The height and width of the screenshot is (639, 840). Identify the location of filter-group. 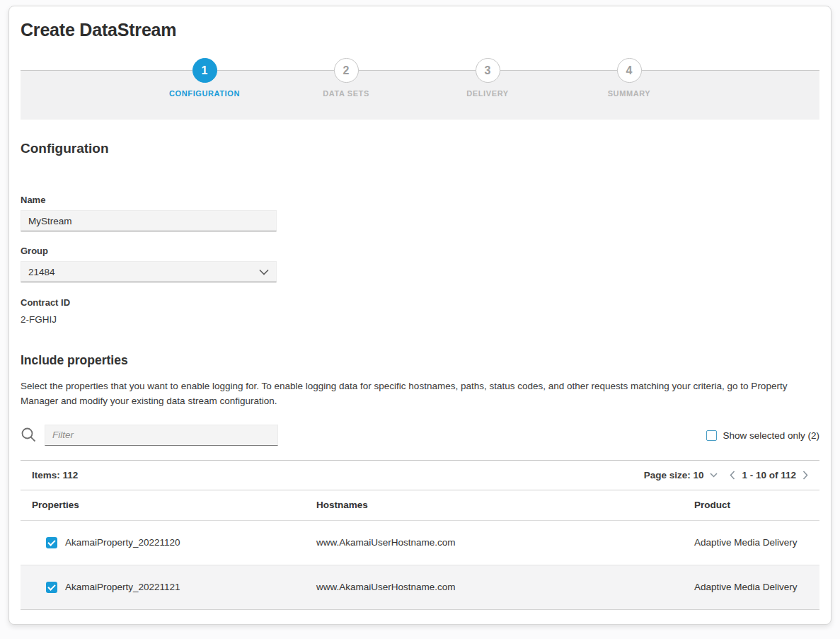
(149, 435).